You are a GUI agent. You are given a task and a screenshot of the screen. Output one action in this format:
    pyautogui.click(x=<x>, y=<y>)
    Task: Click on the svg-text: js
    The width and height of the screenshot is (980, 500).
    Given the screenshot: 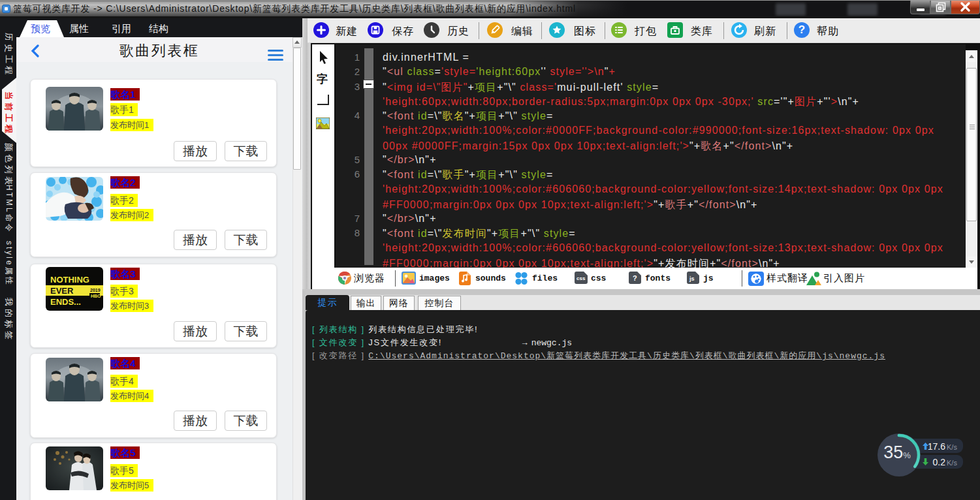 What is the action you would take?
    pyautogui.click(x=692, y=279)
    